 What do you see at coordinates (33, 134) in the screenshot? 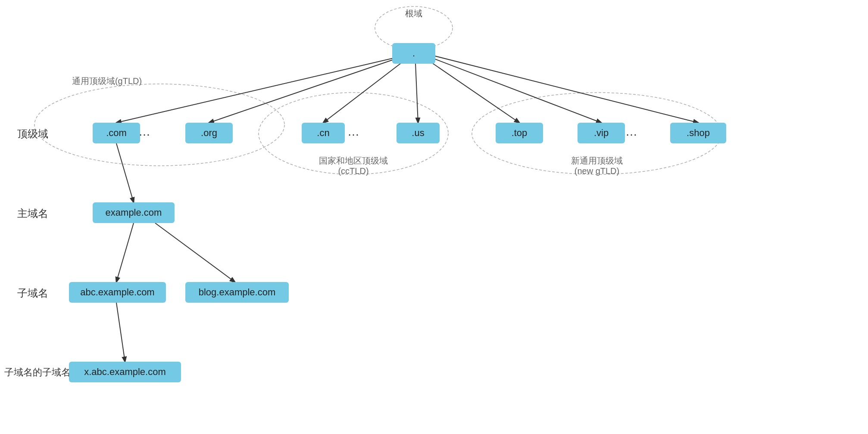
I see `label-tld: 顶级域` at bounding box center [33, 134].